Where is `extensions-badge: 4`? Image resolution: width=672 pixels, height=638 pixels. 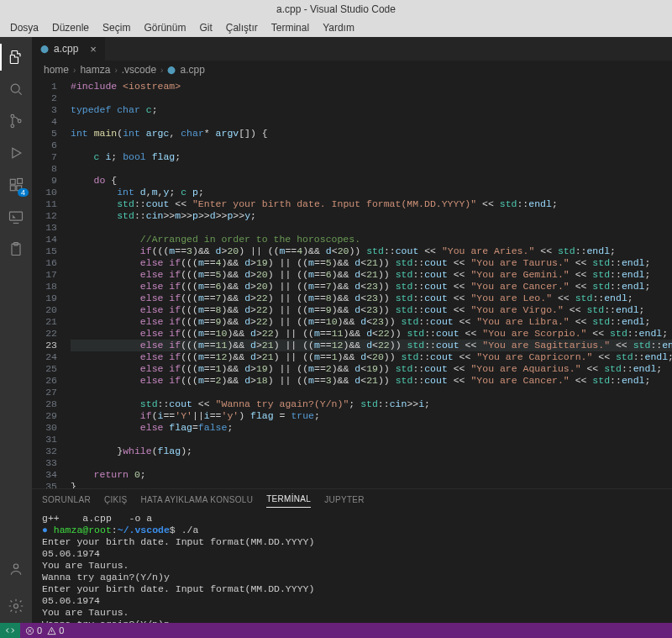 extensions-badge: 4 is located at coordinates (24, 192).